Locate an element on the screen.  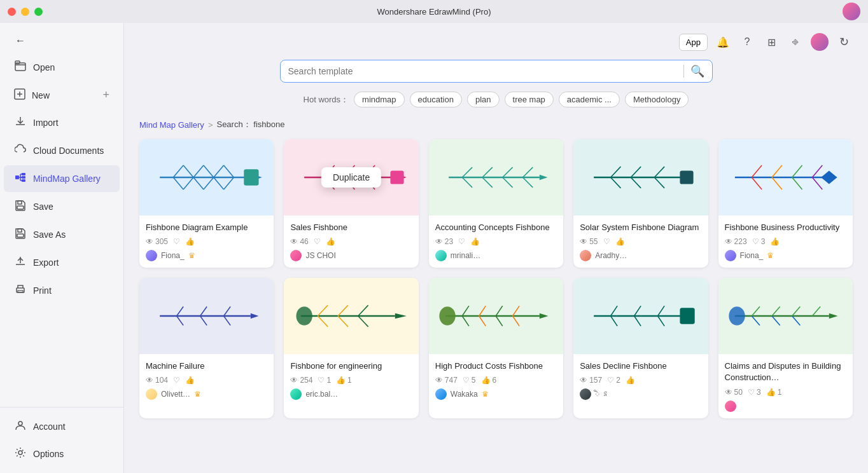
heart-5: ♡ is located at coordinates (177, 380).